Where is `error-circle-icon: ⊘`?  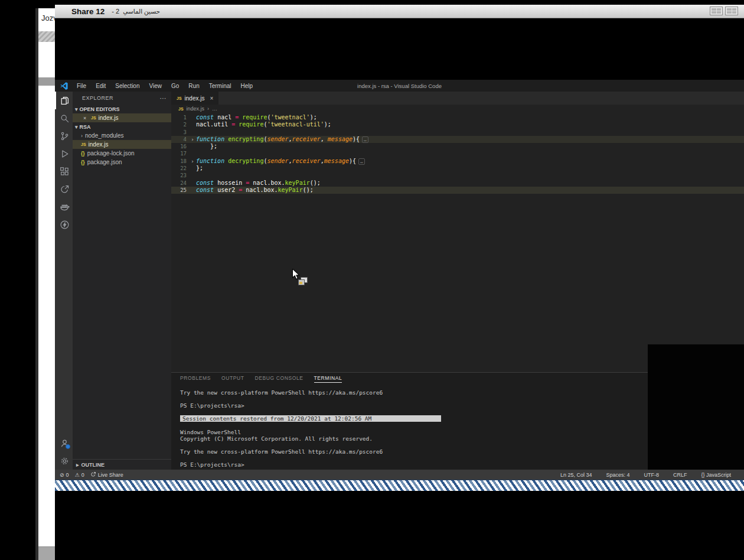
error-circle-icon: ⊘ is located at coordinates (62, 475).